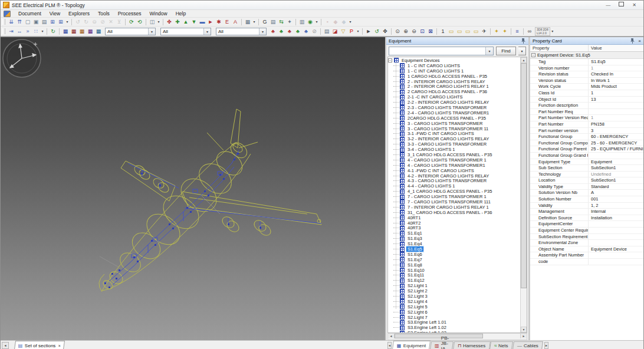 Image resolution: width=644 pixels, height=349 pixels. Describe the element at coordinates (20, 31) in the screenshot. I see `stretch-icon: ↔` at that location.